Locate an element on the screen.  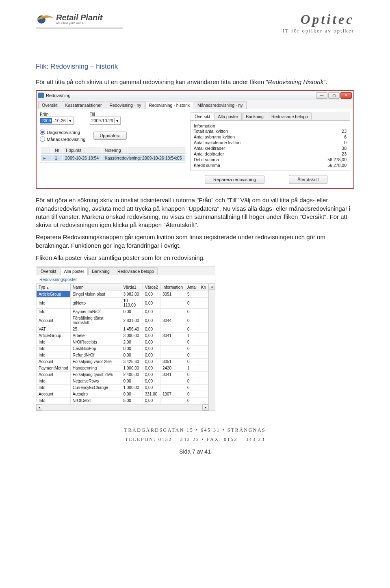
info-panel: Information Totalt antal kvitton23 Antal… is located at coordinates (270, 146).